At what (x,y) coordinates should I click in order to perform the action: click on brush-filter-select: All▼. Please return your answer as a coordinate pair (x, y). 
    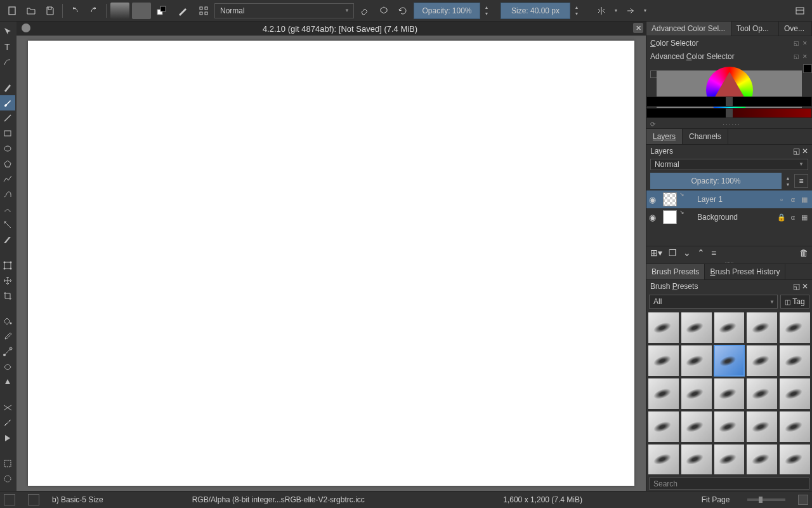
    Looking at the image, I should click on (713, 302).